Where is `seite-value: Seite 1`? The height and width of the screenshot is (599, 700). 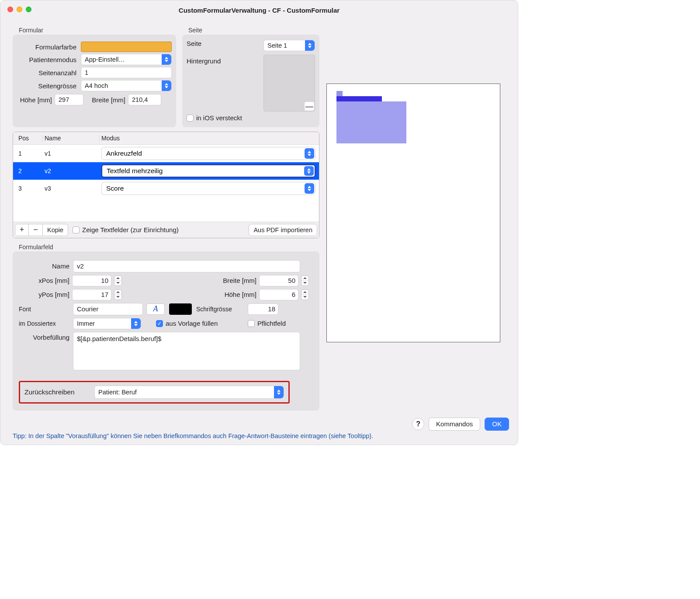
seite-value: Seite 1 is located at coordinates (277, 45).